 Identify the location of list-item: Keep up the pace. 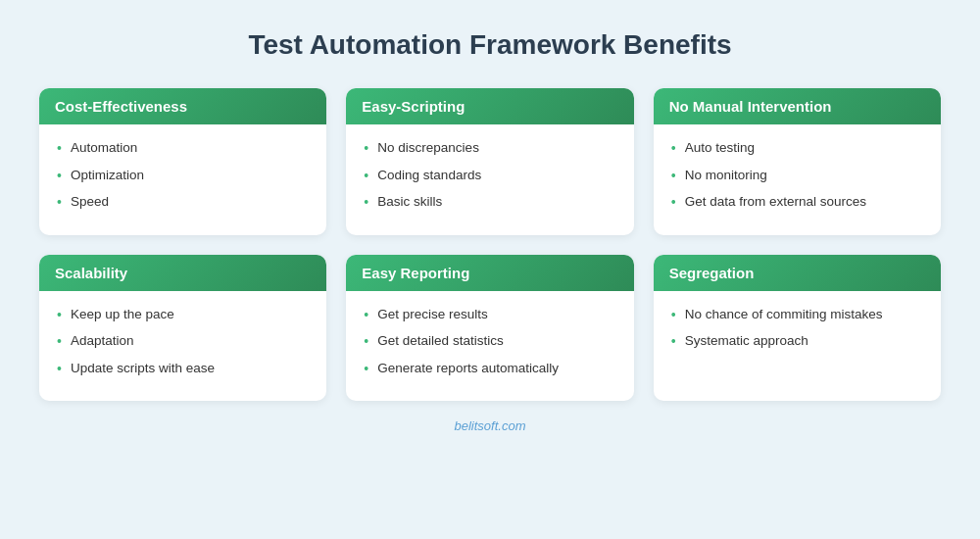
(182, 315).